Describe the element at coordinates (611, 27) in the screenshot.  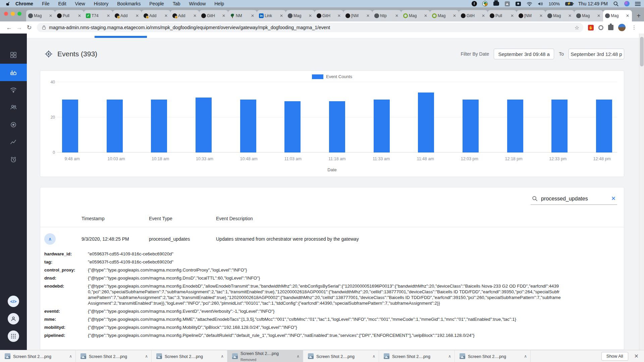
I see `extensions-puzzle-icon` at that location.